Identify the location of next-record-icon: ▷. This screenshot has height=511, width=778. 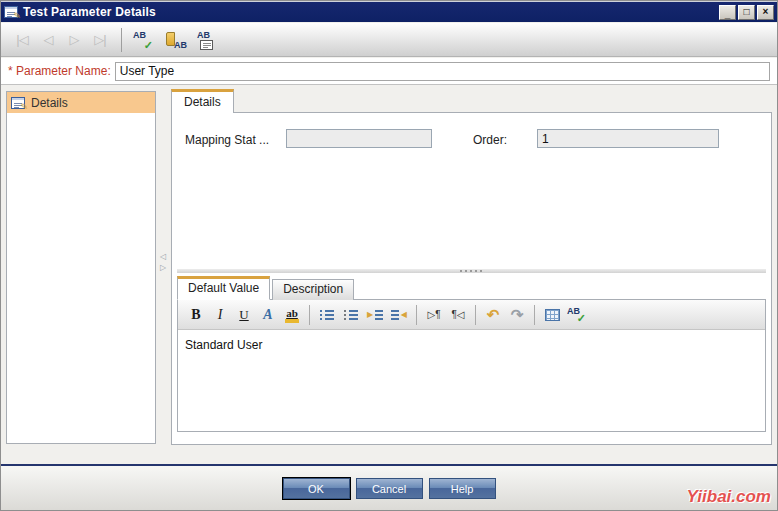
(74, 40).